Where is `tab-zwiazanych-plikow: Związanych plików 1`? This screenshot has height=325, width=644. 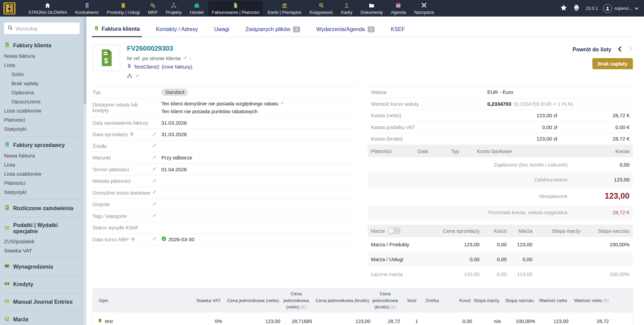
tab-zwiazanych-plikow: Związanych plików 1 is located at coordinates (273, 32).